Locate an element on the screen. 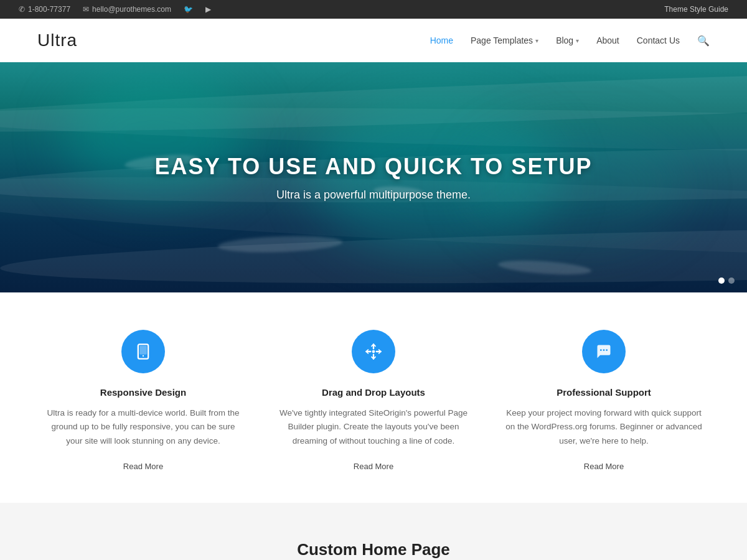  feature-title-responsive: Responsive Design is located at coordinates (143, 392).